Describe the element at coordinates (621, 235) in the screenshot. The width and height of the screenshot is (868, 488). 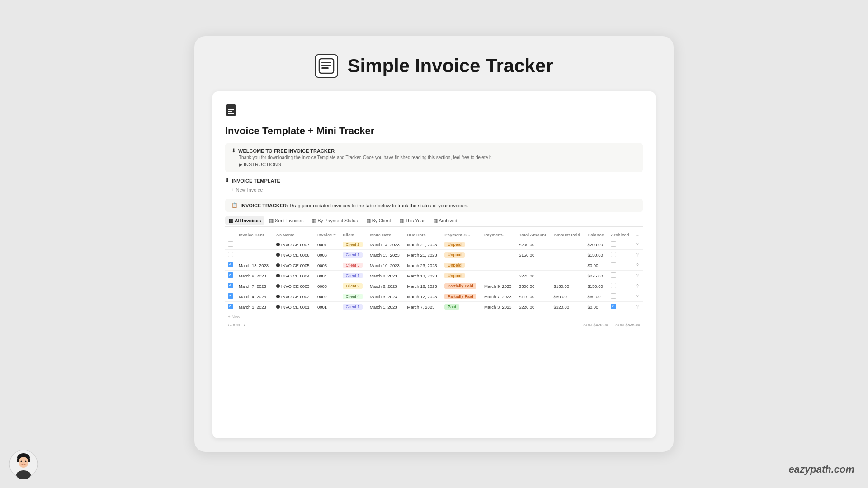
I see `col-archived: Archived` at that location.